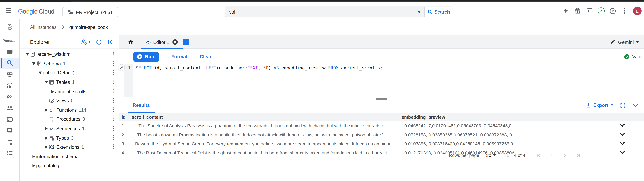 The height and width of the screenshot is (181, 644). Describe the element at coordinates (505, 117) in the screenshot. I see `column-header-embedding-preview: embedding_preview` at that location.